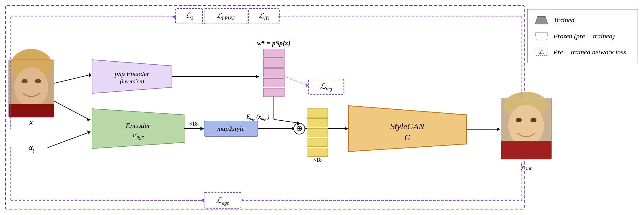  What do you see at coordinates (202, 129) in the screenshot?
I see `arrowhead-encoder-map2style` at bounding box center [202, 129].